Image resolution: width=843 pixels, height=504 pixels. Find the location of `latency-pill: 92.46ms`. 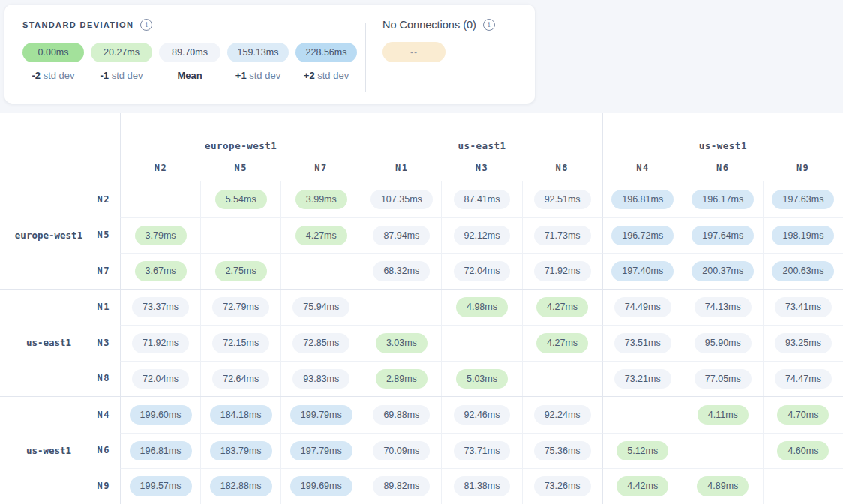

latency-pill: 92.46ms is located at coordinates (482, 416).